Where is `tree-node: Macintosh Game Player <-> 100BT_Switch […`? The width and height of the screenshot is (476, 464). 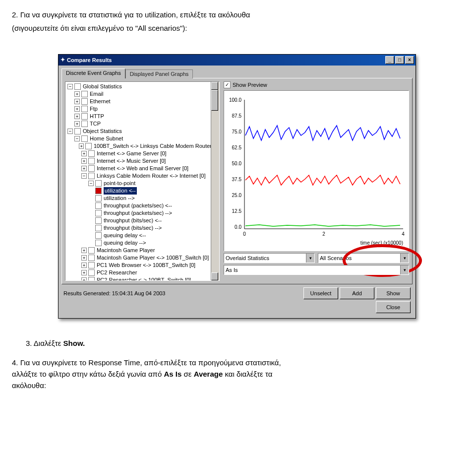 tree-node: Macintosh Game Player <-> 100BT_Switch [… is located at coordinates (153, 258).